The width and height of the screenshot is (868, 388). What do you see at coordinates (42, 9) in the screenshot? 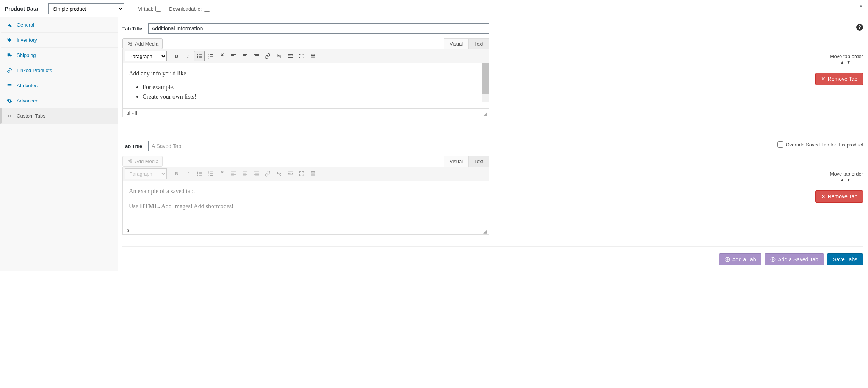
I see `title-dash: —` at bounding box center [42, 9].